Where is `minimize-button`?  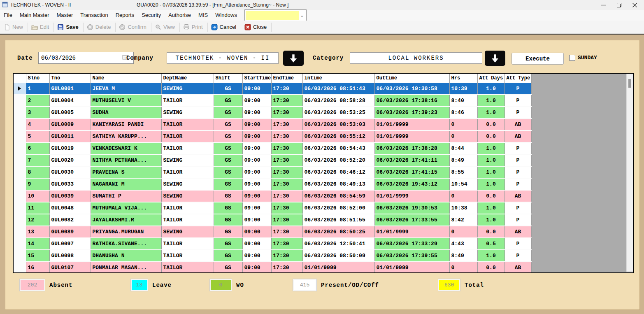 minimize-button is located at coordinates (603, 5).